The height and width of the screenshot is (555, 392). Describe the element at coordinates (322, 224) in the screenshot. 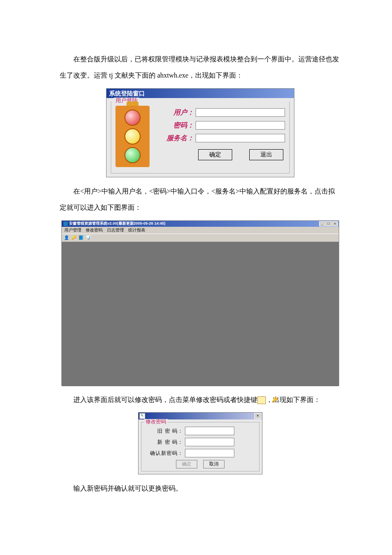

I see `minimize-button: _` at that location.